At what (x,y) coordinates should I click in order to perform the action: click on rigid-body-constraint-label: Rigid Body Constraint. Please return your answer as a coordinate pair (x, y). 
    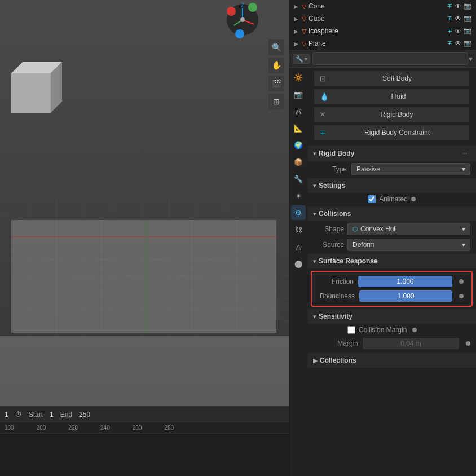
    Looking at the image, I should click on (397, 133).